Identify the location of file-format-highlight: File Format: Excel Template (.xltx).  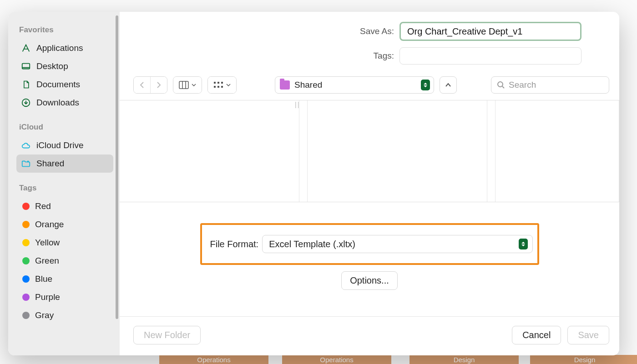
(369, 244).